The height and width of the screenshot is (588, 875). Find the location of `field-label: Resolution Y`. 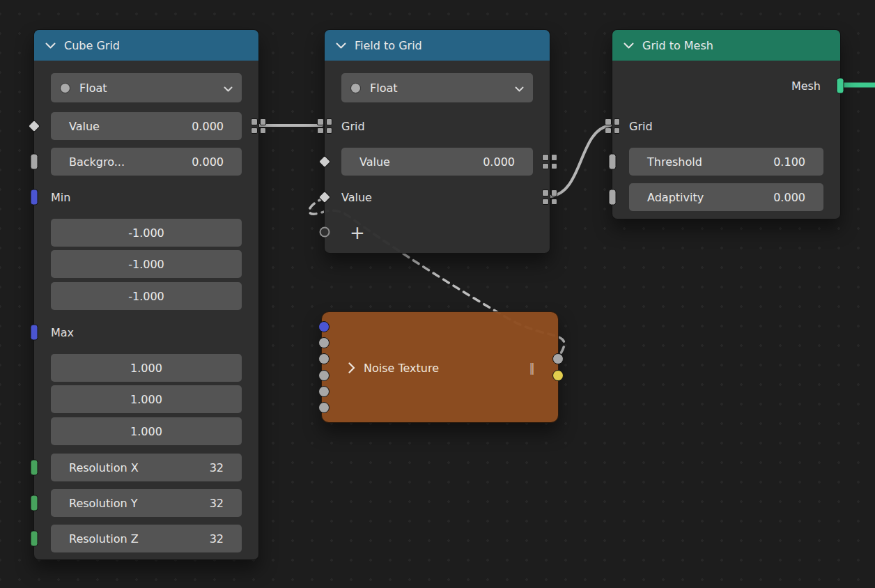

field-label: Resolution Y is located at coordinates (103, 503).